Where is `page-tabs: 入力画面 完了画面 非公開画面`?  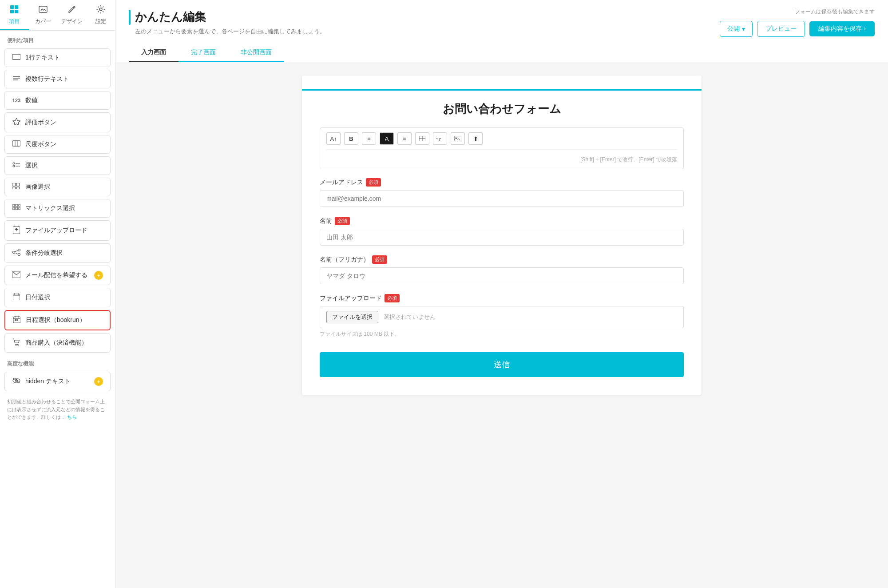 page-tabs: 入力画面 完了画面 非公開画面 is located at coordinates (502, 53).